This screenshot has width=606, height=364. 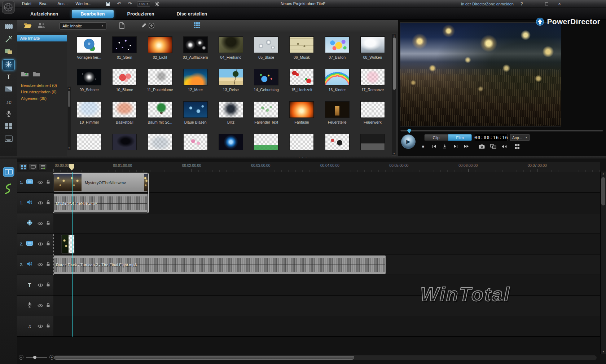 I want to click on tab-produzieren: Produzieren, so click(x=141, y=14).